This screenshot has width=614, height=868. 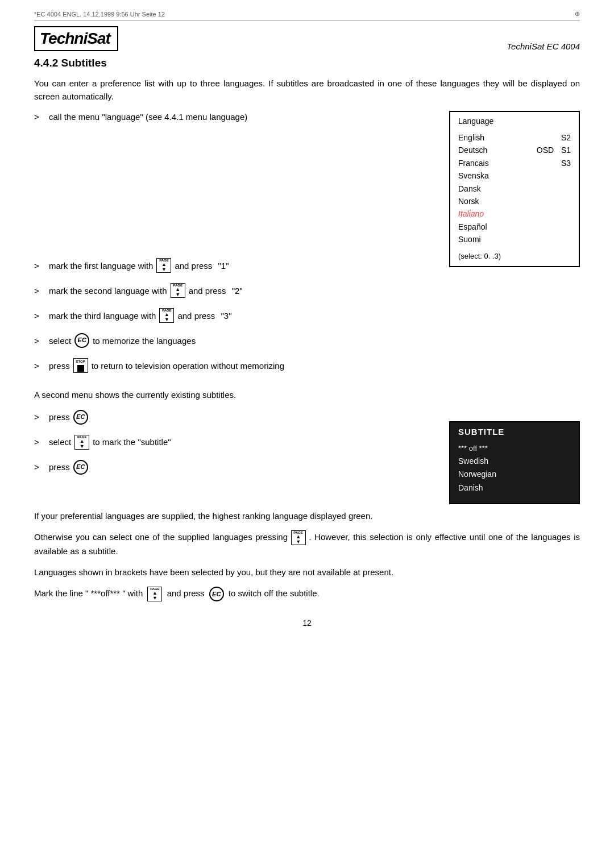 I want to click on arrow-5: >, so click(x=39, y=341).